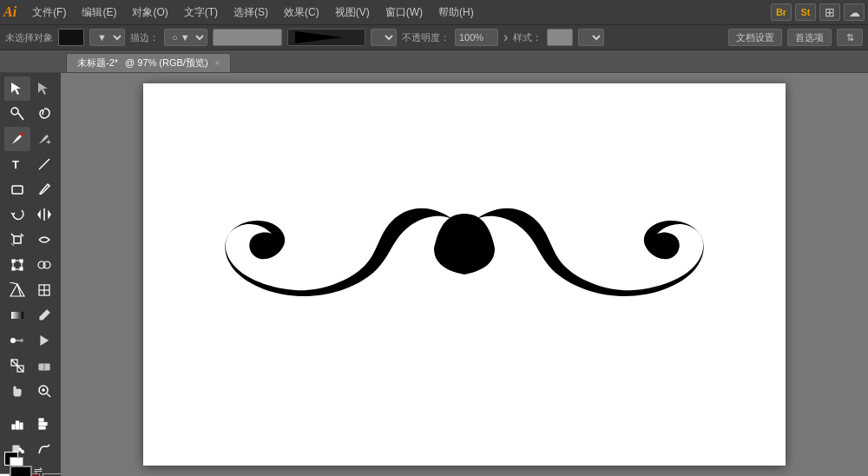  What do you see at coordinates (44, 424) in the screenshot?
I see `column-graph-tool` at bounding box center [44, 424].